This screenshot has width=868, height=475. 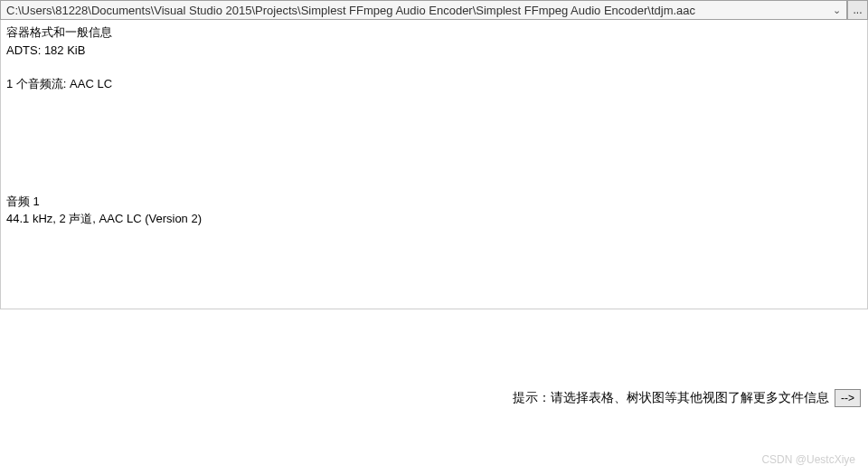 What do you see at coordinates (848, 398) in the screenshot?
I see `view-more-button: -->` at bounding box center [848, 398].